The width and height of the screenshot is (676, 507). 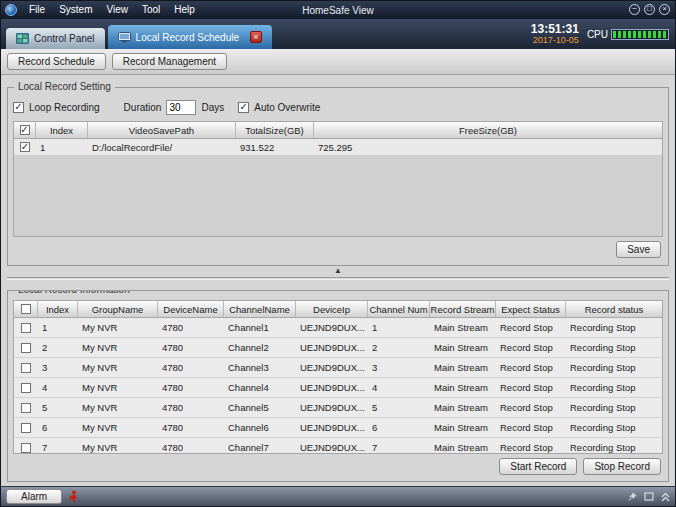 What do you see at coordinates (260, 348) in the screenshot?
I see `cell-channelname: Channel2` at bounding box center [260, 348].